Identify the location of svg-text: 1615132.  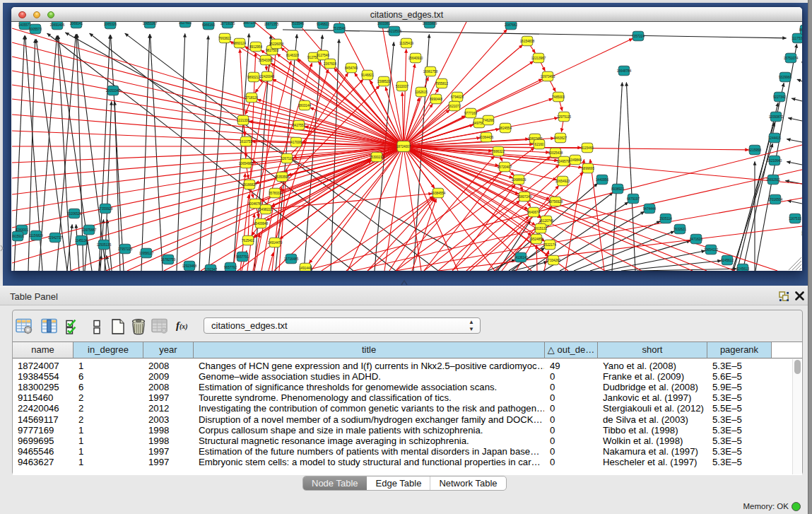
(541, 229).